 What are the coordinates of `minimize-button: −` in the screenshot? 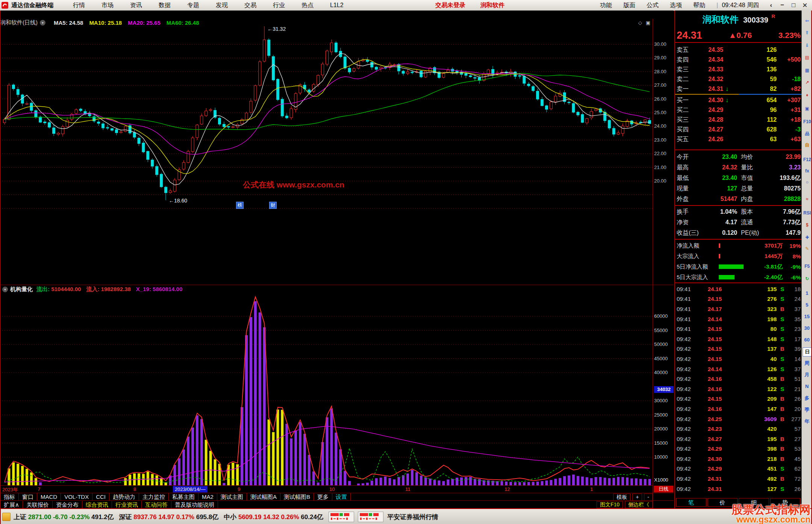 It's located at (782, 5).